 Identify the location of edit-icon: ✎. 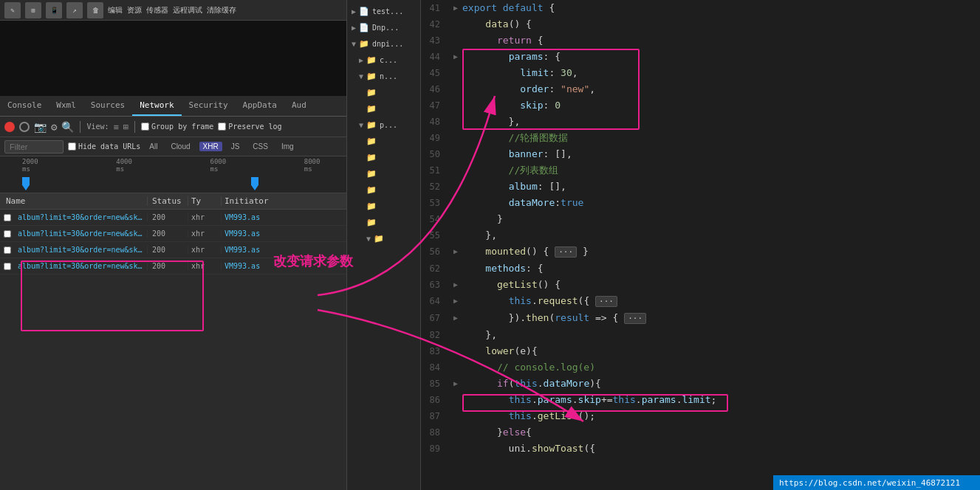
(13, 10).